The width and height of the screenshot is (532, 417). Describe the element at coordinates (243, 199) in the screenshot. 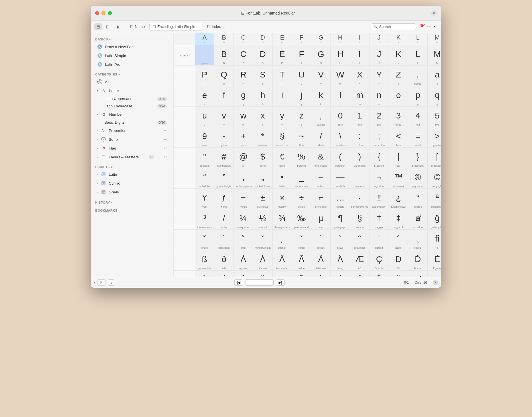

I see `glyph-cell: −minus` at that location.